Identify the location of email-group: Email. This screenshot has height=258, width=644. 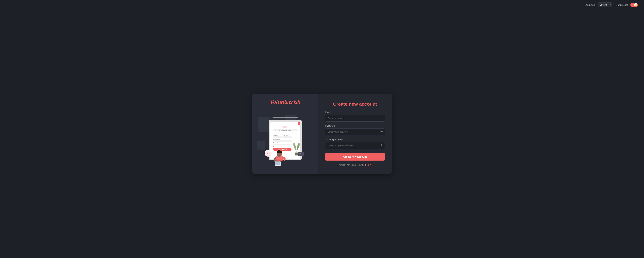
(355, 116).